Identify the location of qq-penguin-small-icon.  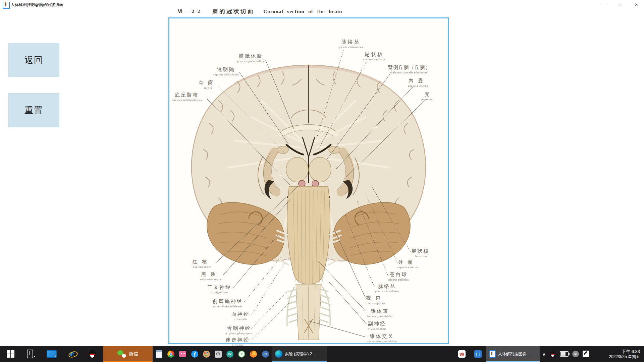
(553, 354).